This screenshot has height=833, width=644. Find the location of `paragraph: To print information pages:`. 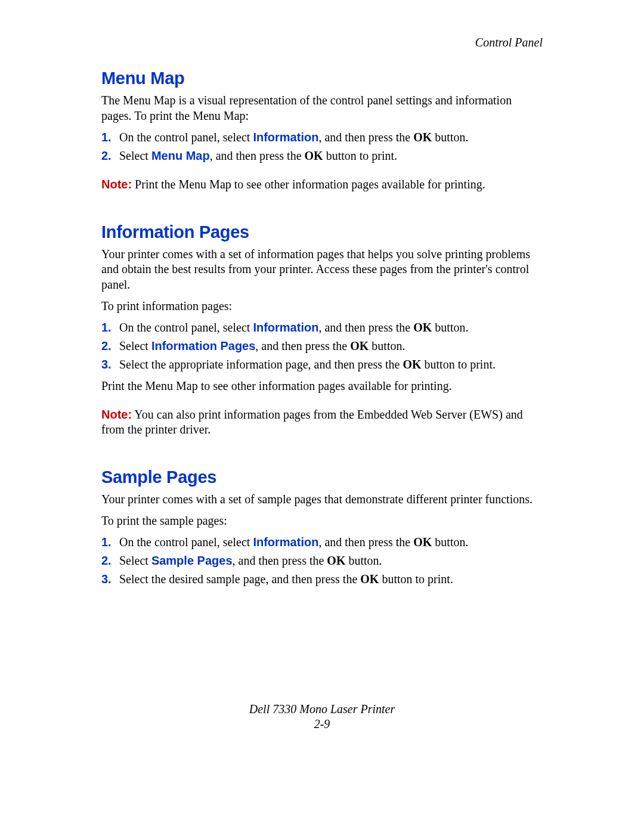

paragraph: To print information pages: is located at coordinates (322, 306).